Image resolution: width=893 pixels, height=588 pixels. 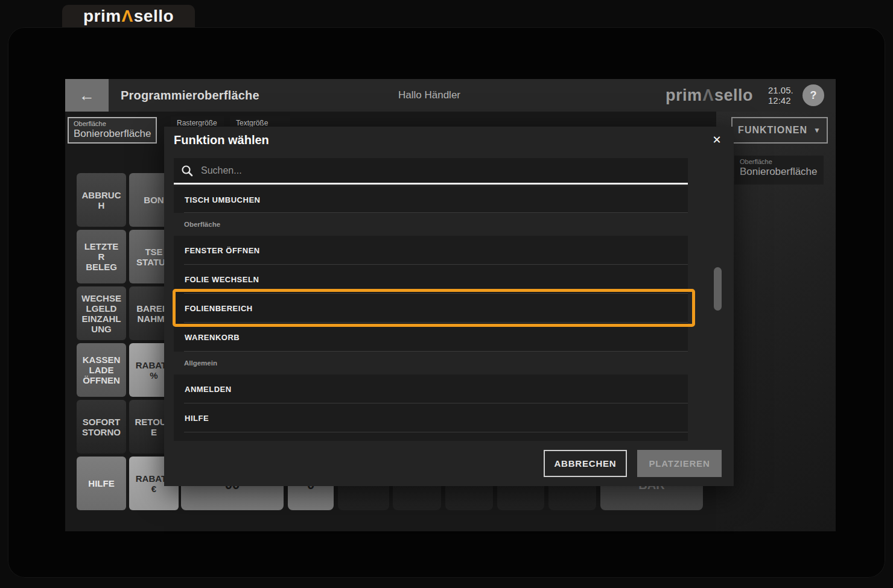 I want to click on button-letzter-beleg: LETZTER BELEG, so click(x=101, y=257).